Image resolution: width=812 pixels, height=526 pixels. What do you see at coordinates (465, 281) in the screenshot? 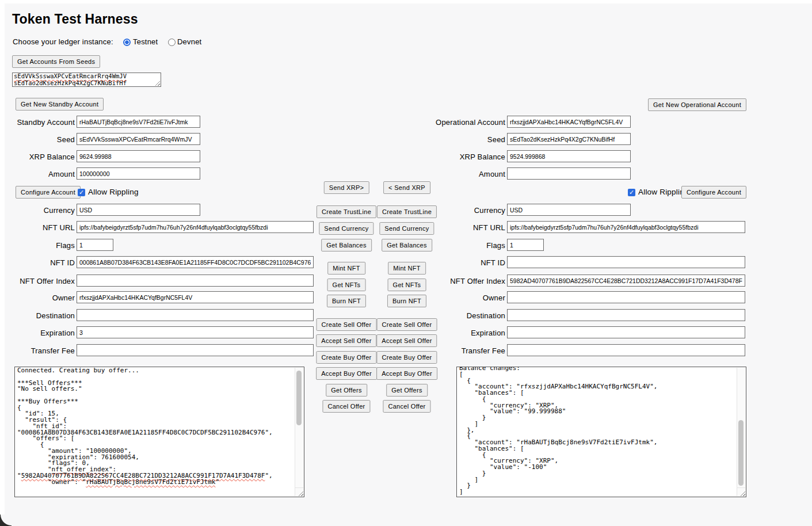
I see `operational-nft-offer-index-label: NFT Offer Index` at bounding box center [465, 281].